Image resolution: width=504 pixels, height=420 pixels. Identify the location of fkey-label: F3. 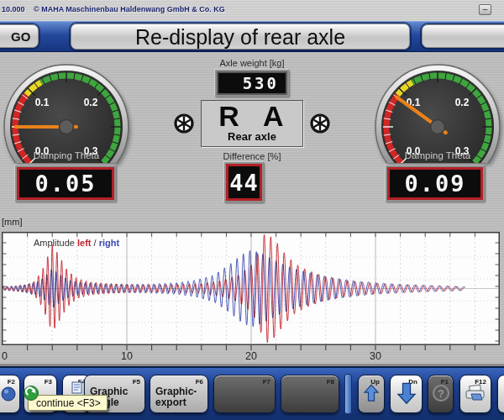
(49, 381).